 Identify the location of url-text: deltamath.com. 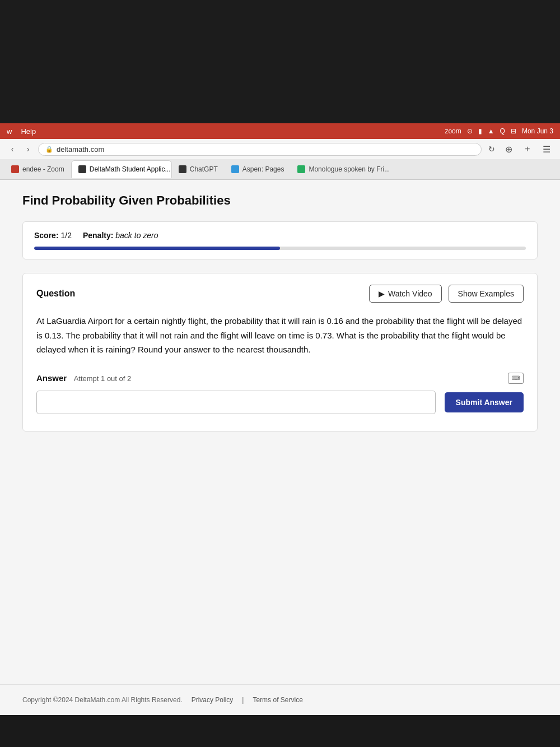
(81, 149).